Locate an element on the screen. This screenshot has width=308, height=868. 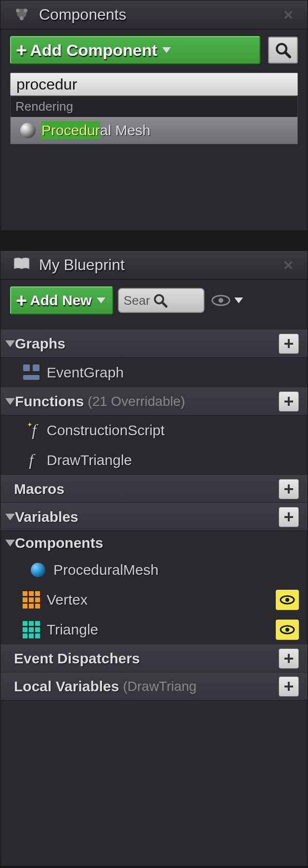
category-variables: Variables + is located at coordinates (154, 517).